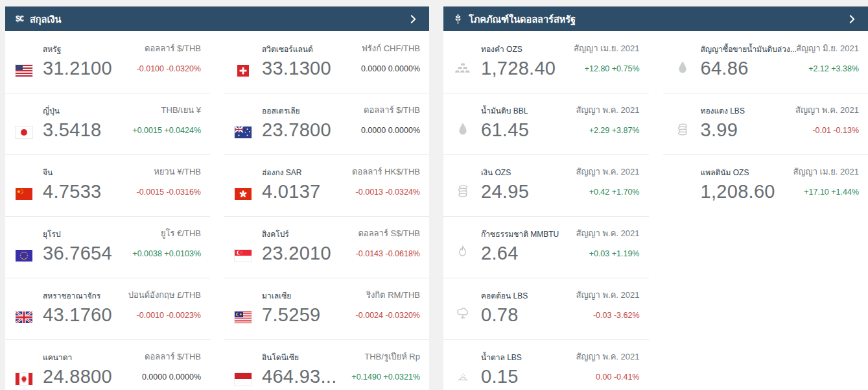 This screenshot has width=868, height=390. I want to click on quote-cell: ฮ่องกง SAR4.0137ดอลลาร์ HK$/THB-0.0013 -…, so click(327, 186).